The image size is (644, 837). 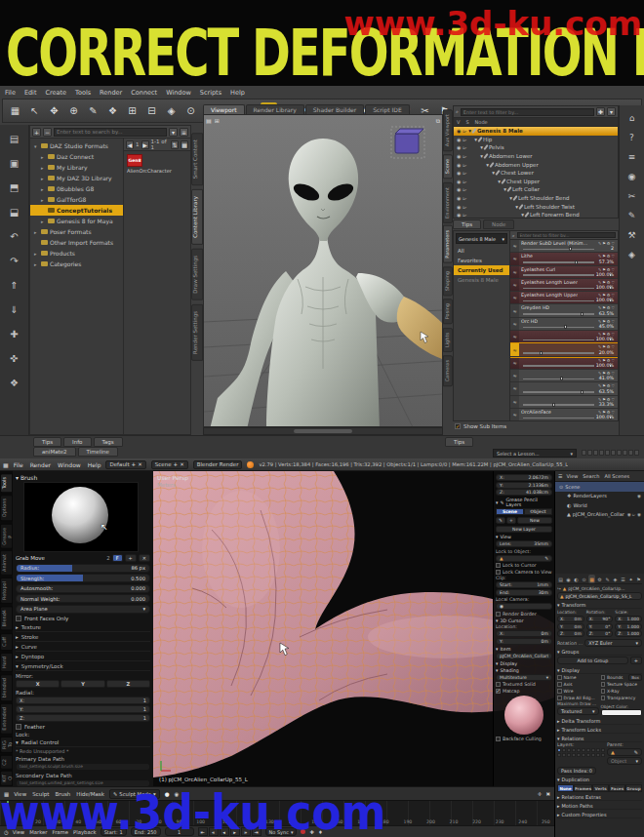 What do you see at coordinates (191, 111) in the screenshot?
I see `daz-toolbar-icon: ⊙` at bounding box center [191, 111].